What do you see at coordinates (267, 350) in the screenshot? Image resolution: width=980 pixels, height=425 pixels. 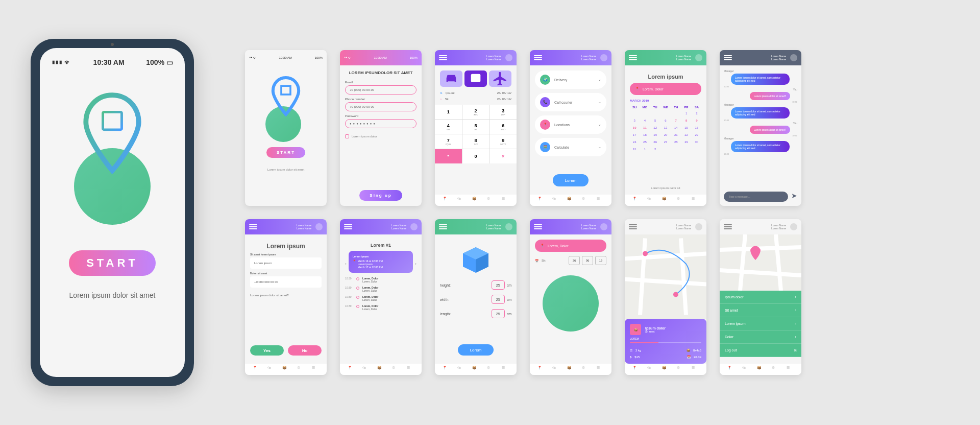 I see `yes-button: Yes` at bounding box center [267, 350].